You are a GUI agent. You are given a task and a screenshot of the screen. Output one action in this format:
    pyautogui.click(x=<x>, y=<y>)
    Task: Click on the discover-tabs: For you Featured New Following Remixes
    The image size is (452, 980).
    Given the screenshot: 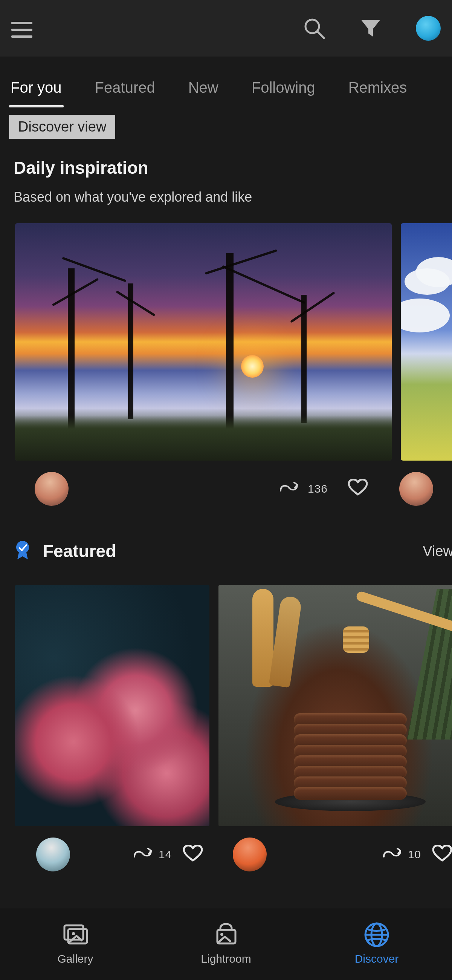 What is the action you would take?
    pyautogui.click(x=226, y=81)
    